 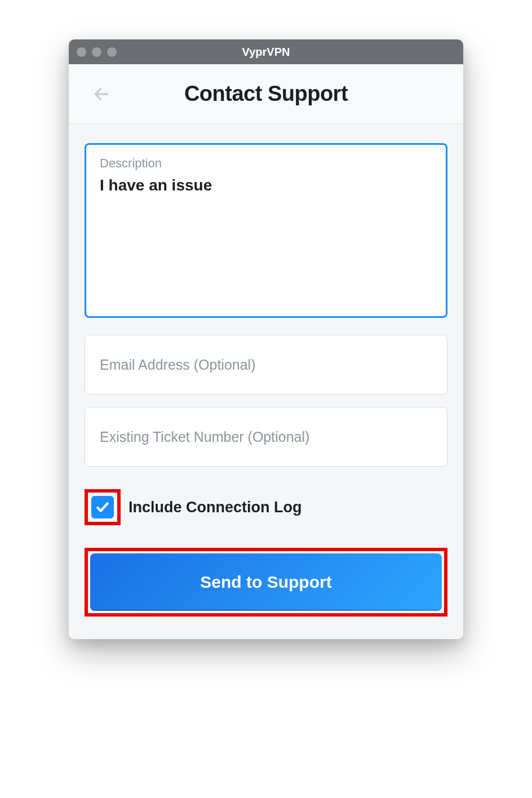 What do you see at coordinates (215, 507) in the screenshot?
I see `include-log-label: Include Connection Log` at bounding box center [215, 507].